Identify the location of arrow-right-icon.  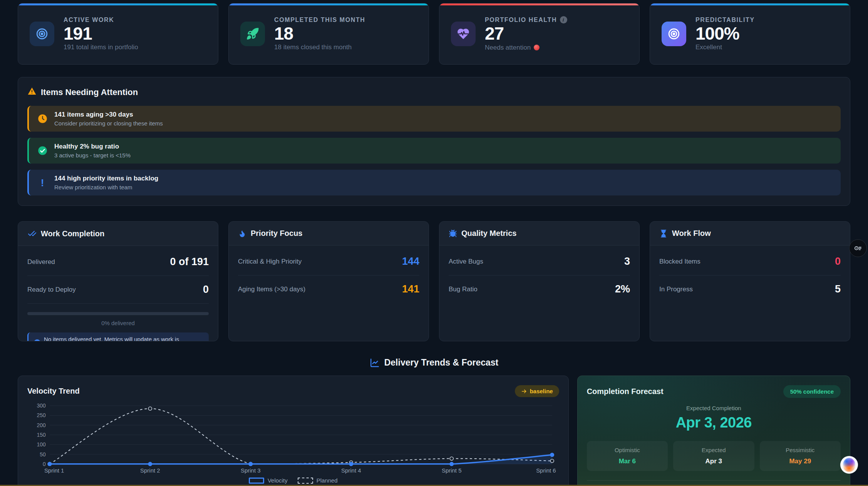
(524, 391).